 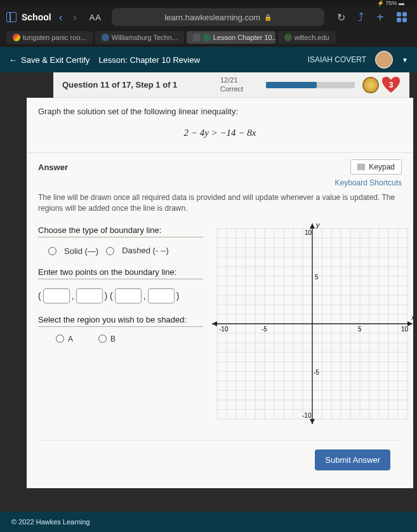 I want to click on keyboard-shortcuts-link: Keyboard Shortcuts, so click(x=220, y=183).